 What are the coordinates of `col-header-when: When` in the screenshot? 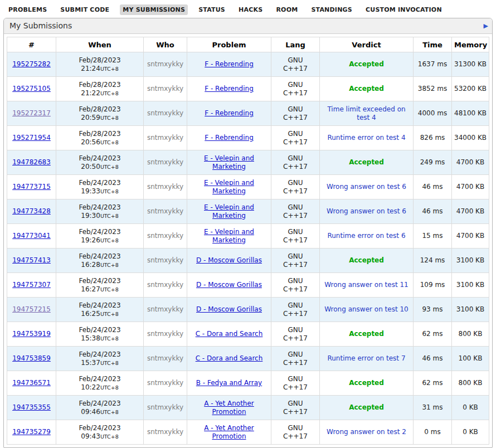 It's located at (100, 45).